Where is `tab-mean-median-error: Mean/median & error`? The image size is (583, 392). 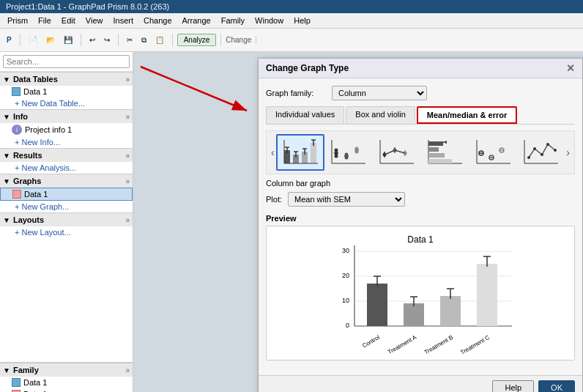 tab-mean-median-error: Mean/median & error is located at coordinates (467, 115).